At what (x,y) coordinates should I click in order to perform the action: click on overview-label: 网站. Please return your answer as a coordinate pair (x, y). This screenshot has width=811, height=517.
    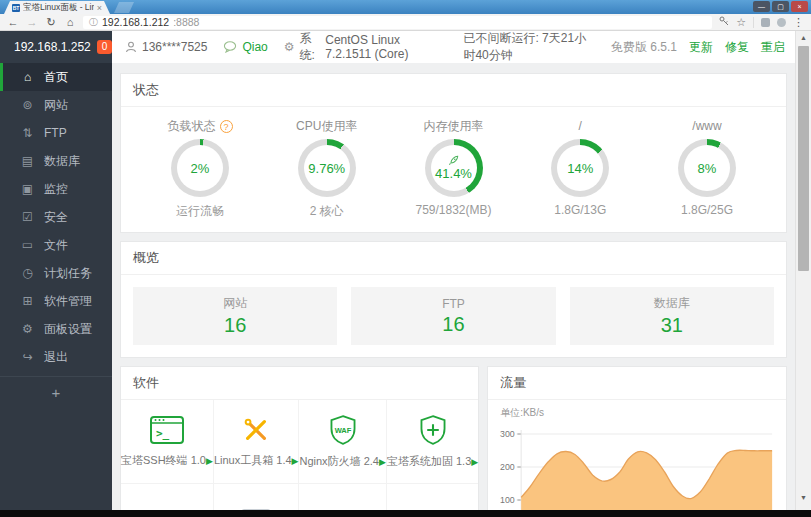
    Looking at the image, I should click on (235, 304).